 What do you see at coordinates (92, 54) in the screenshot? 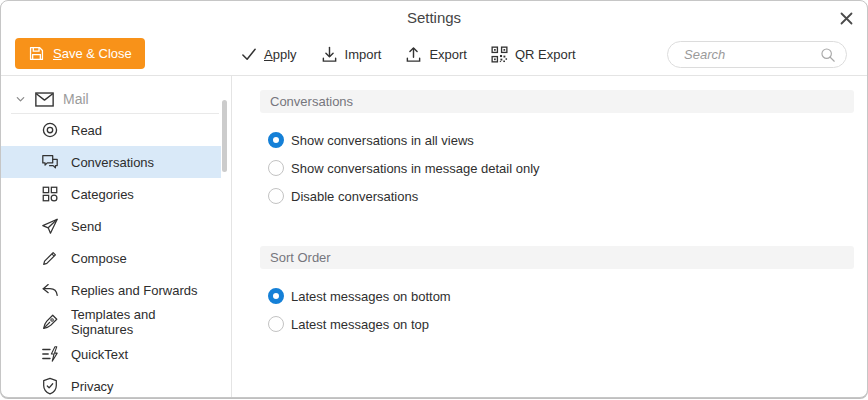
I see `save-button-label: Save & Close` at bounding box center [92, 54].